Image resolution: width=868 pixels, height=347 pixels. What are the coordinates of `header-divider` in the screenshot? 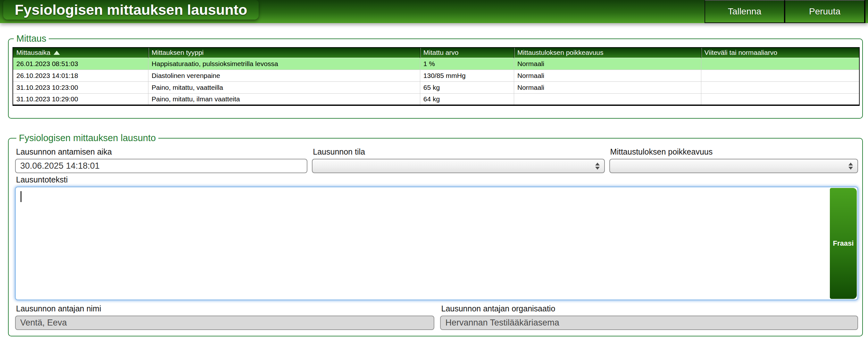 It's located at (866, 11).